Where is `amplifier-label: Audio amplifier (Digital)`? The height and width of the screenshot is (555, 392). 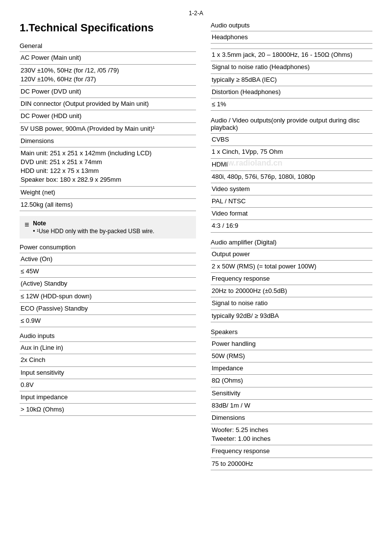 amplifier-label: Audio amplifier (Digital) is located at coordinates (292, 242).